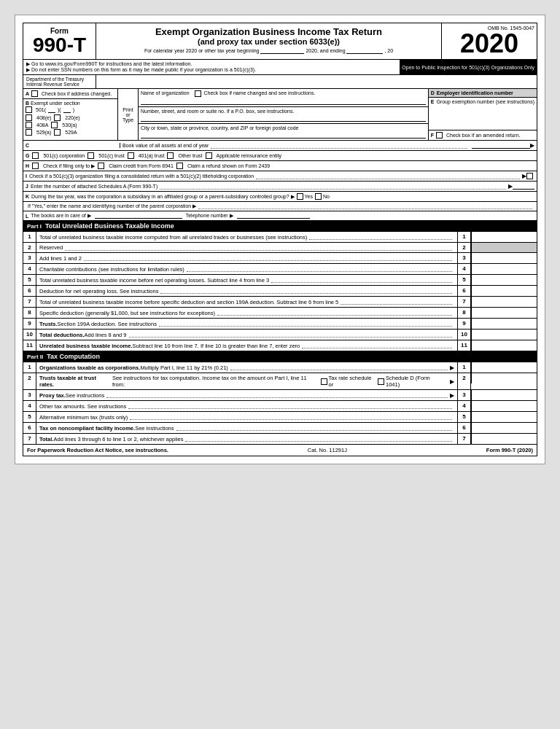 The image size is (560, 729). I want to click on line-number-4: 4, so click(30, 269).